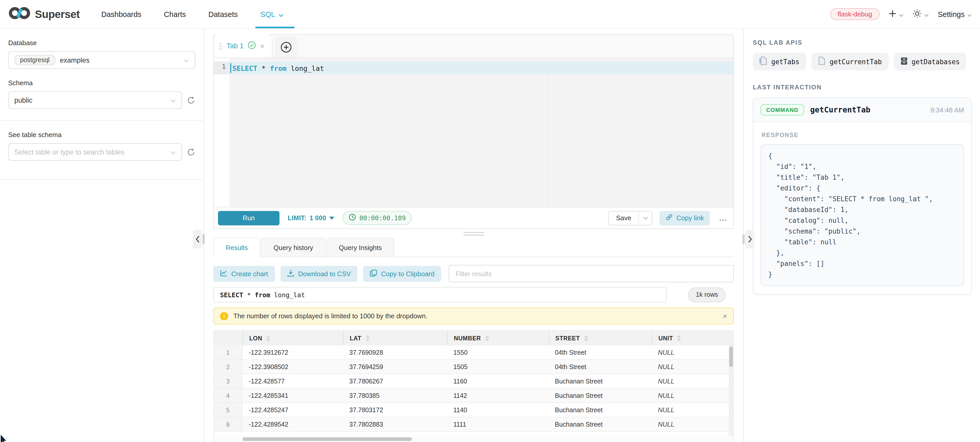 The image size is (980, 442). Describe the element at coordinates (402, 274) in the screenshot. I see `copy-clipboard-button: Copy to Clipboard` at that location.